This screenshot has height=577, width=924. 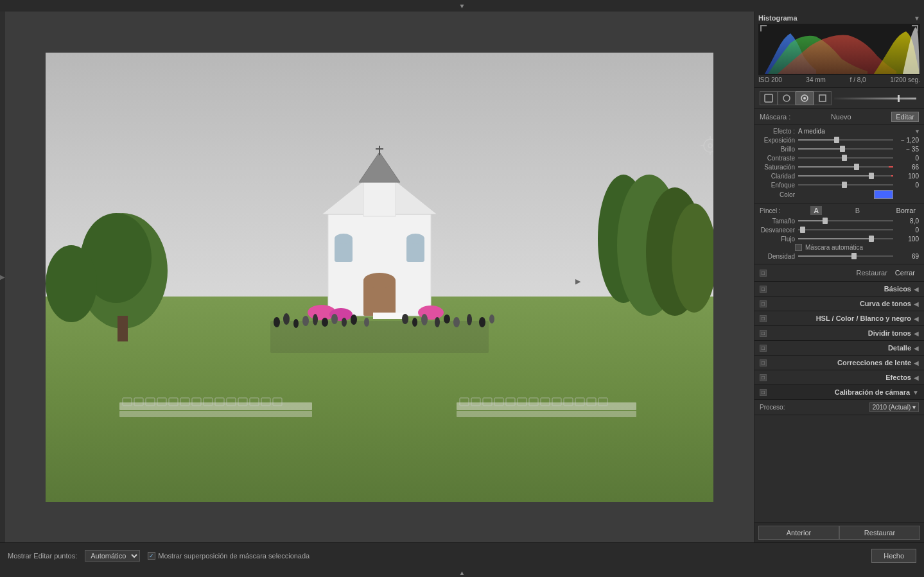 I want to click on densidad-slider, so click(x=846, y=256).